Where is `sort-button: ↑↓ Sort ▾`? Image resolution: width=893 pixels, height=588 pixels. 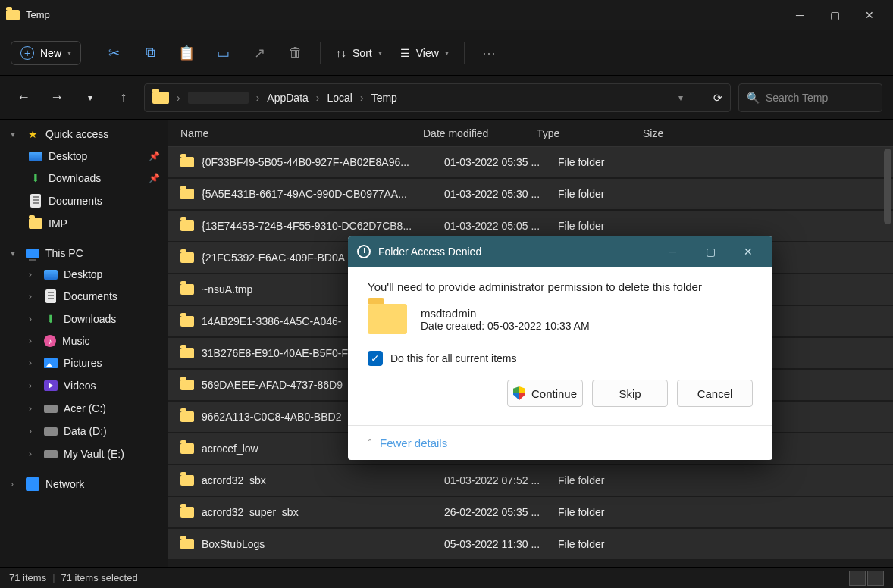 sort-button: ↑↓ Sort ▾ is located at coordinates (359, 53).